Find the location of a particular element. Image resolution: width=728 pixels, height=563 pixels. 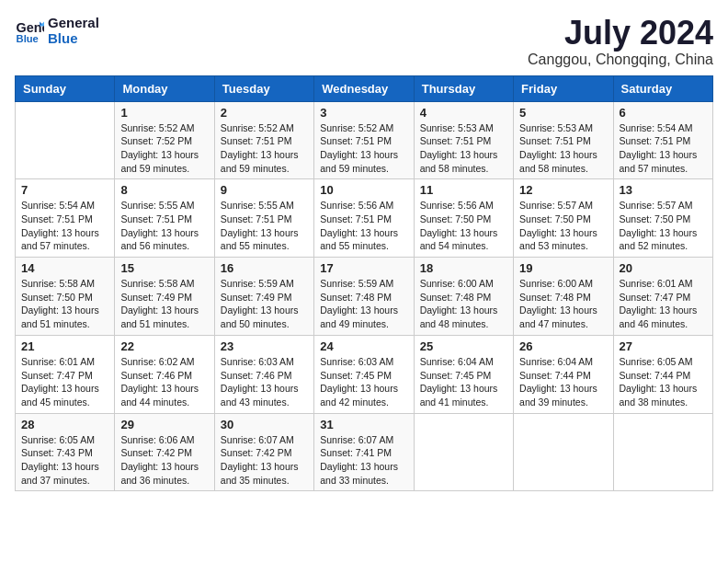

day-number: 10 is located at coordinates (364, 190).